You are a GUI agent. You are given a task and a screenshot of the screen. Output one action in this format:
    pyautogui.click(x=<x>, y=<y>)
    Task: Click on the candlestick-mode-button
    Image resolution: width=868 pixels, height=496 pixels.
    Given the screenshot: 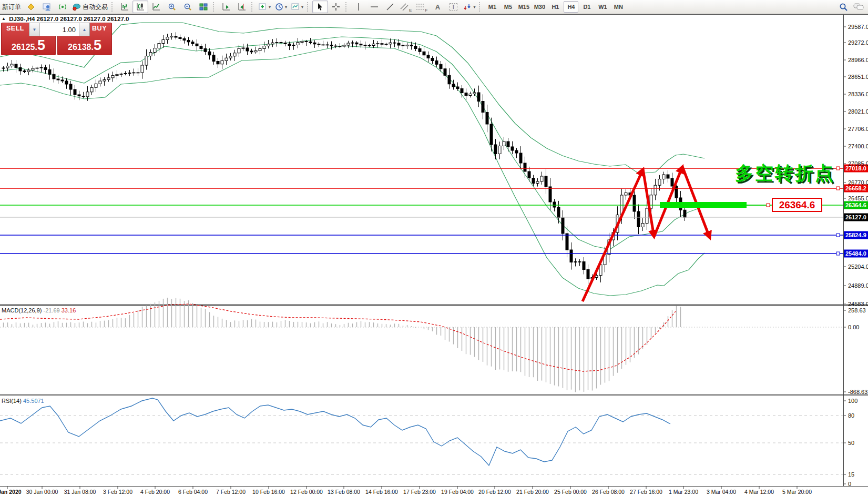 What is the action you would take?
    pyautogui.click(x=140, y=7)
    